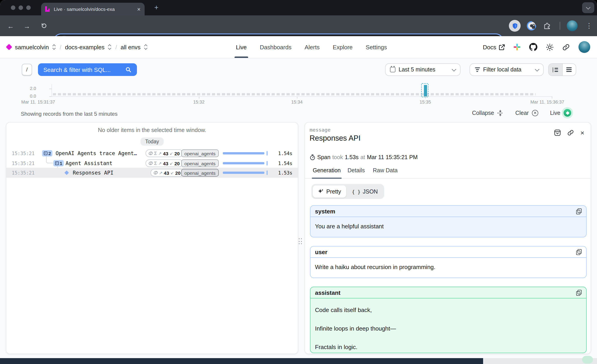 The height and width of the screenshot is (364, 597). What do you see at coordinates (365, 191) in the screenshot?
I see `json-view-button: { } JSON` at bounding box center [365, 191].